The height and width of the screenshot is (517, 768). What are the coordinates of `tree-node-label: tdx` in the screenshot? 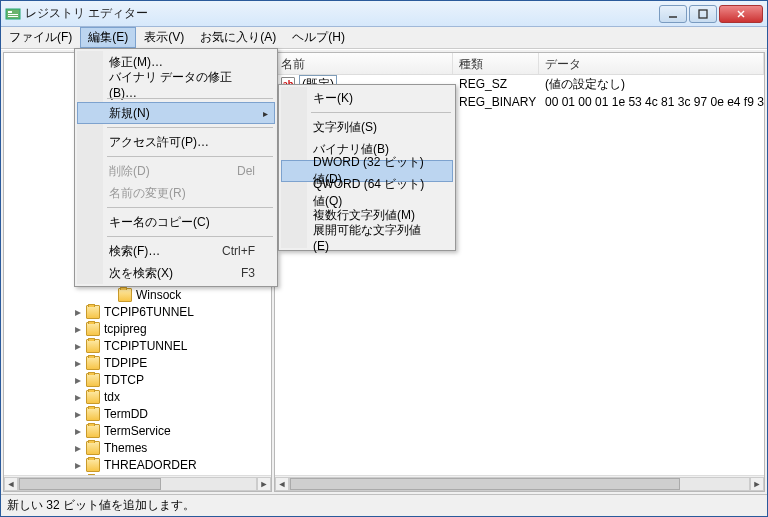 It's located at (112, 397).